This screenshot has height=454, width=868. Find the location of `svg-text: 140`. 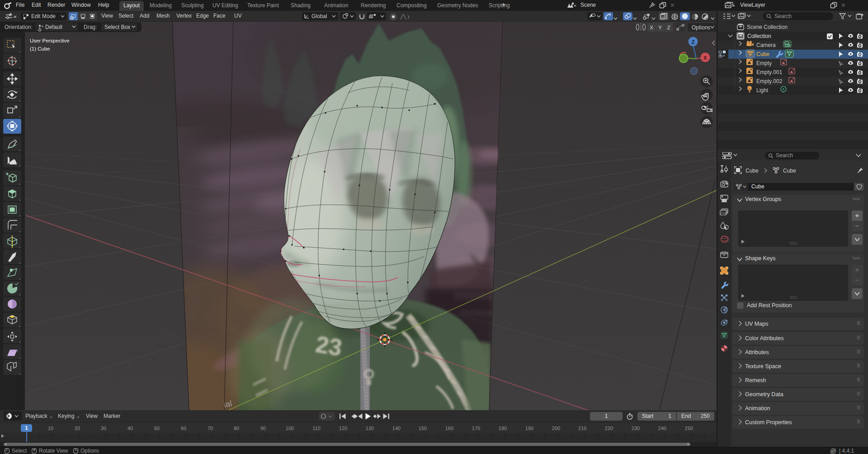

svg-text: 140 is located at coordinates (396, 428).